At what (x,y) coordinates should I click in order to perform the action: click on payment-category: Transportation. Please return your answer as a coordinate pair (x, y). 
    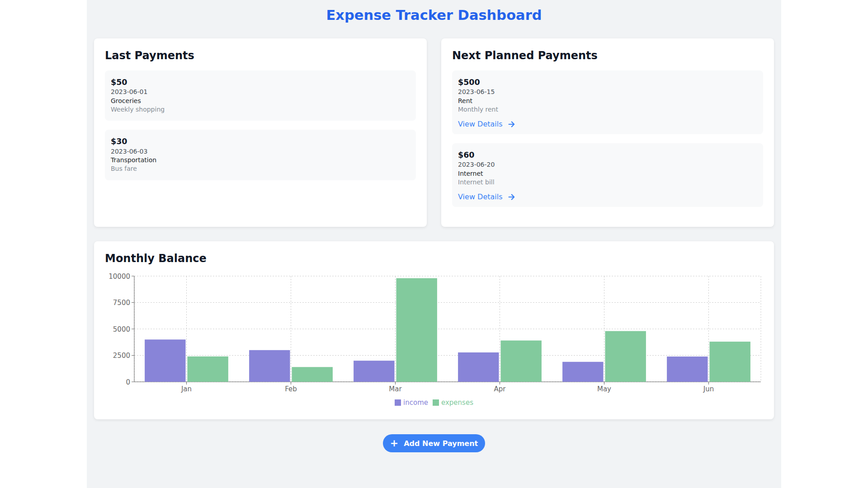
    Looking at the image, I should click on (260, 160).